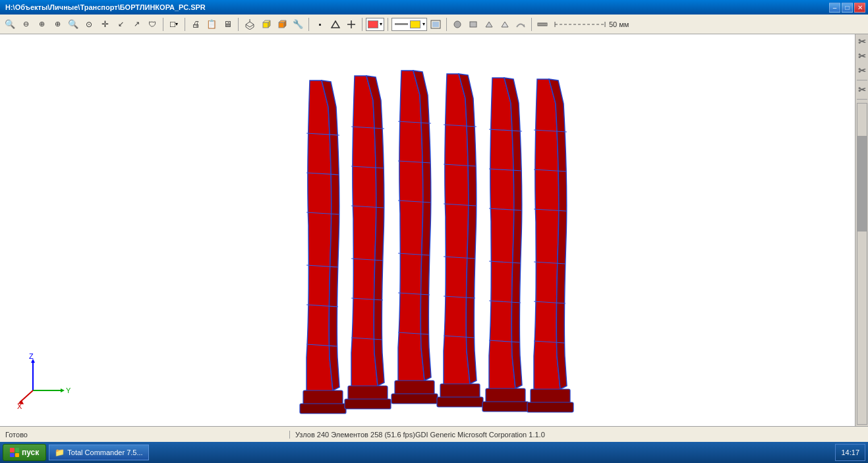 Image resolution: width=868 pixels, height=463 pixels. What do you see at coordinates (73, 24) in the screenshot?
I see `zoom-select-button: 🔍` at bounding box center [73, 24].